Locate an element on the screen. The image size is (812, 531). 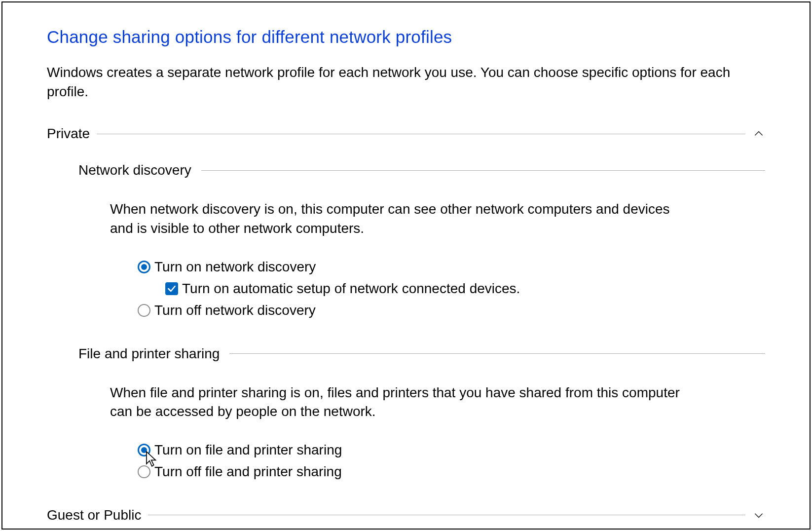
file-printer-sharing-description: When file and printer sharing is on, fil… is located at coordinates (396, 403).